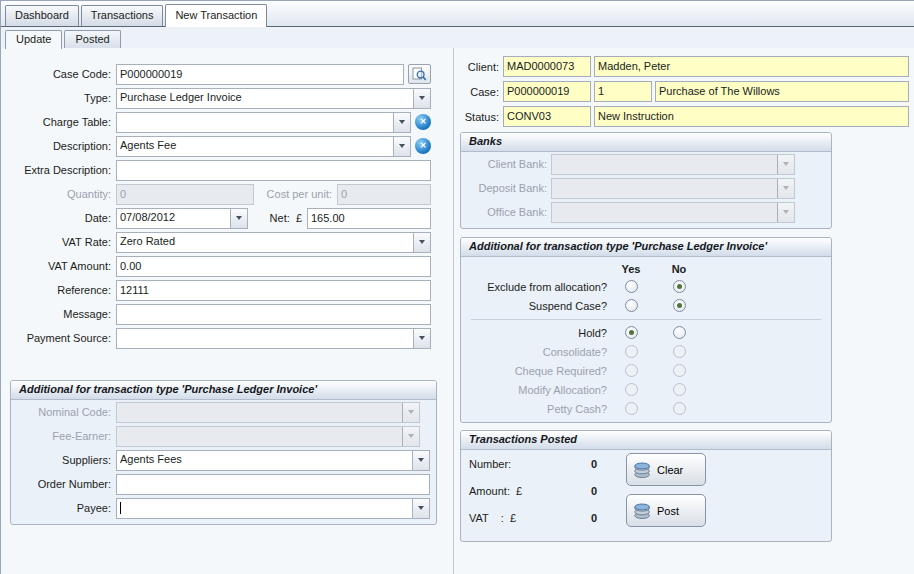  What do you see at coordinates (646, 306) in the screenshot?
I see `radio-row-suspend-case: Suspend Case?` at bounding box center [646, 306].